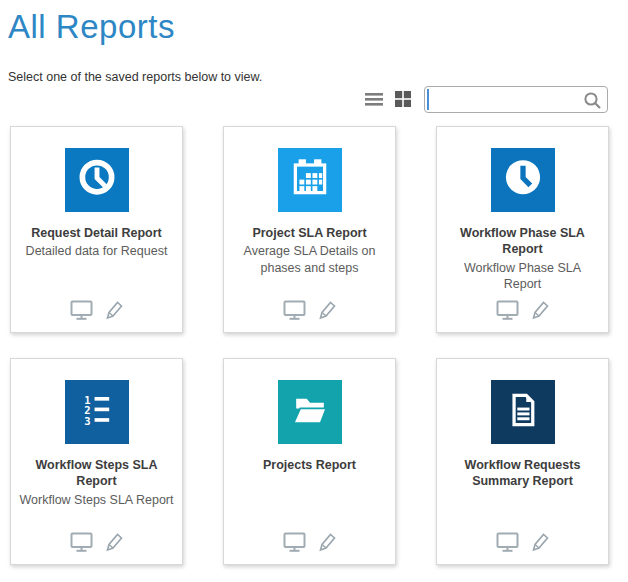 Image resolution: width=628 pixels, height=582 pixels. I want to click on view-toggle, so click(388, 99).